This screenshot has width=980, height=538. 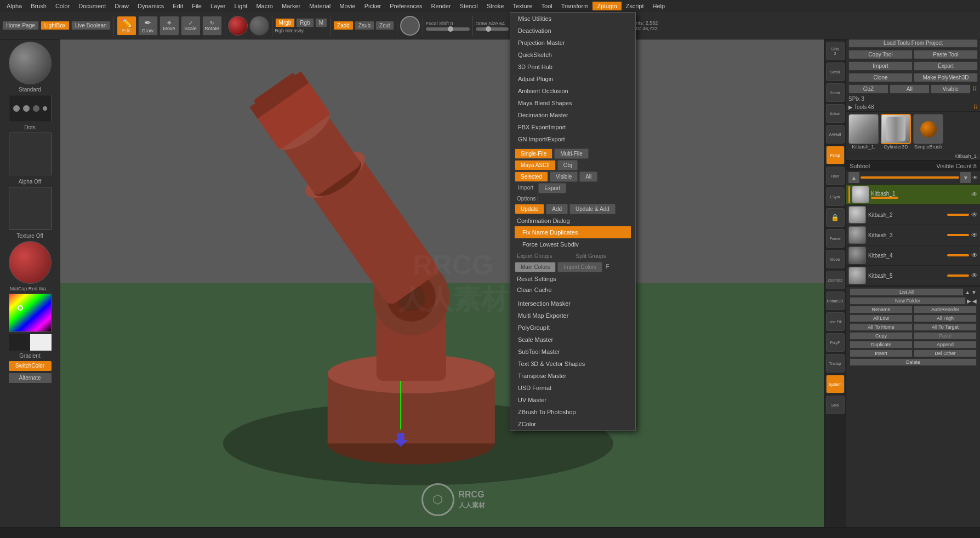 I want to click on menu-edit: Edit, so click(x=178, y=6).